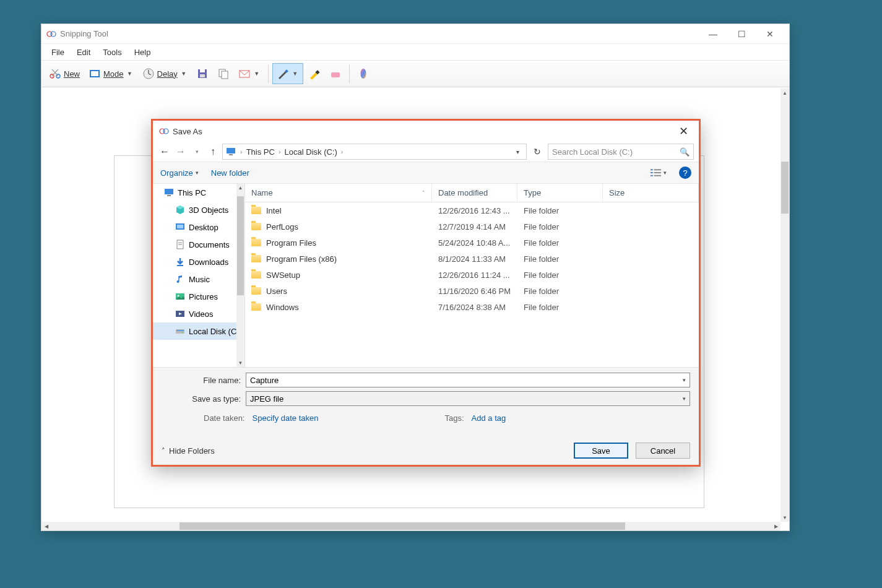 This screenshot has width=882, height=588. I want to click on breadcrumb-this-pc: This PC, so click(261, 152).